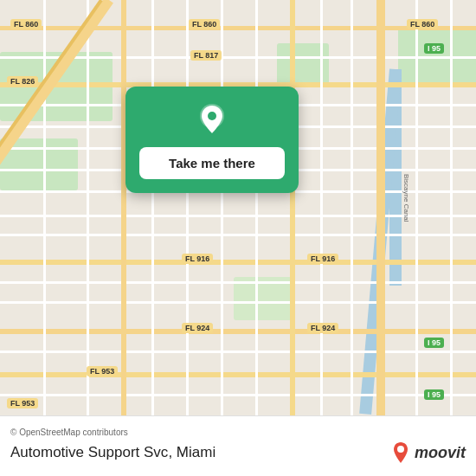 This screenshot has width=476, height=476. I want to click on location-pin-icon, so click(212, 119).